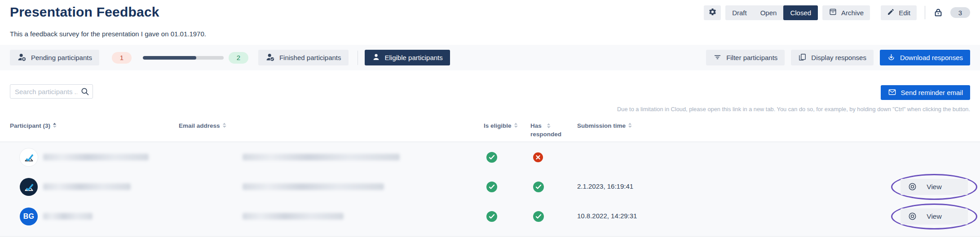 The width and height of the screenshot is (980, 238). Describe the element at coordinates (501, 126) in the screenshot. I see `column-header-is-eligible: Is eligible` at that location.